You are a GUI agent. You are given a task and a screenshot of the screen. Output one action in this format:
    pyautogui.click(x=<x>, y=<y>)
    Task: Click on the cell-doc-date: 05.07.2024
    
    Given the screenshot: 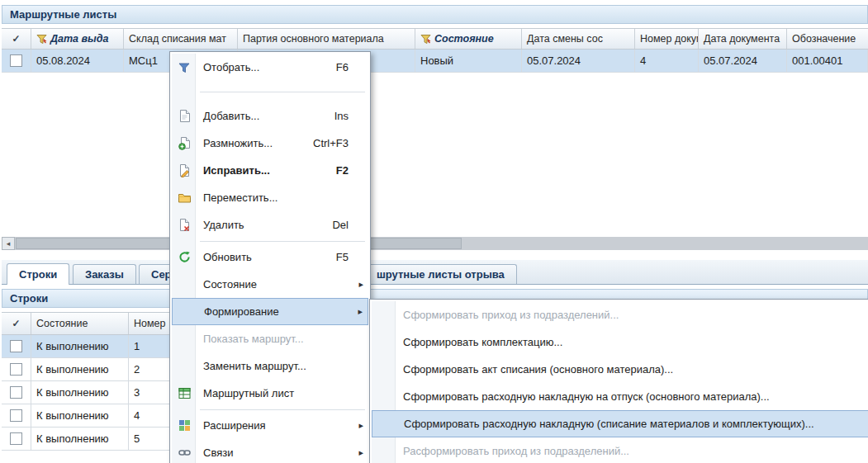 What is the action you would take?
    pyautogui.click(x=743, y=61)
    